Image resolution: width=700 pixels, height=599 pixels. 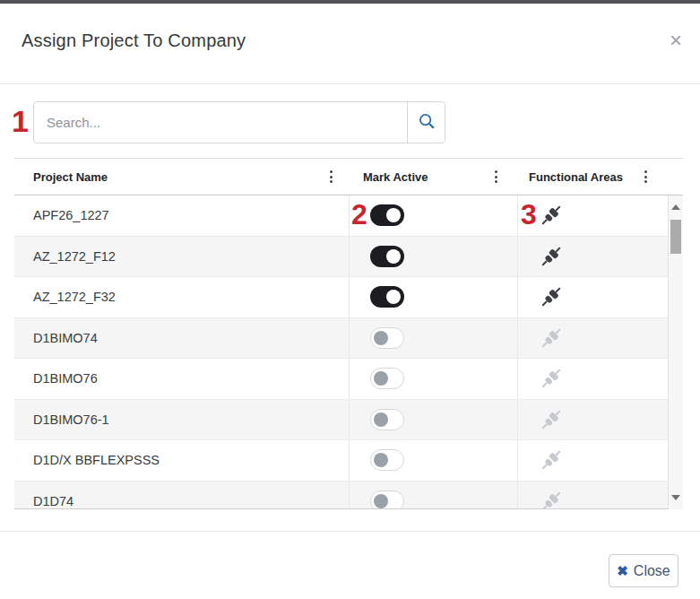 I want to click on annotation-2: 2, so click(x=359, y=214).